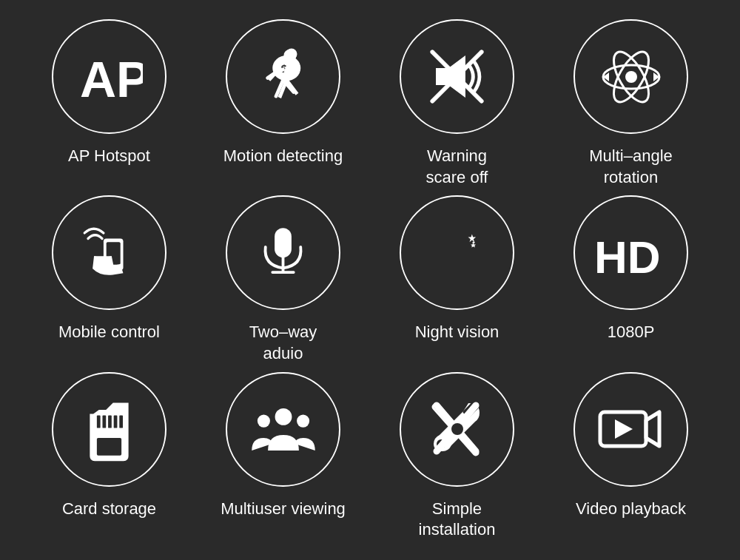  Describe the element at coordinates (457, 253) in the screenshot. I see `night-vision-icon` at that location.